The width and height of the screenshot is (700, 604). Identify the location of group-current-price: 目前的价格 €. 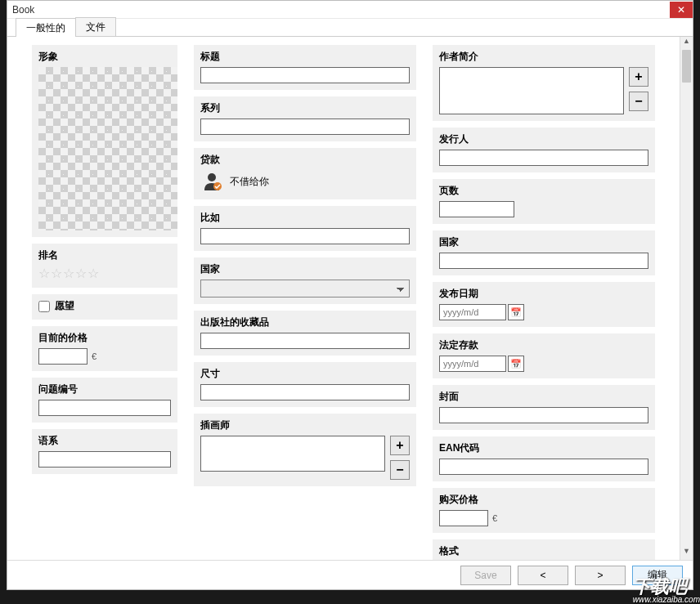
(105, 348).